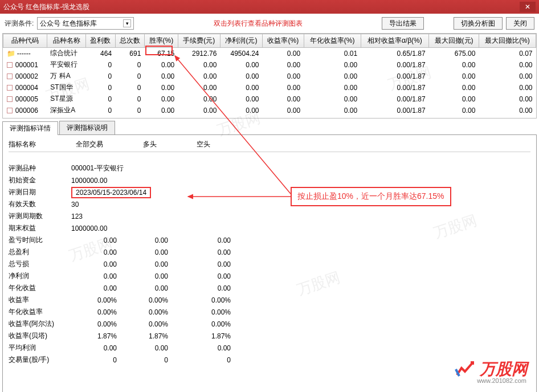 This screenshot has width=539, height=392. What do you see at coordinates (270, 111) in the screenshot?
I see `table-row: 000006深振业A000.000.000.000.000.000.00/1.8…` at bounding box center [270, 111].